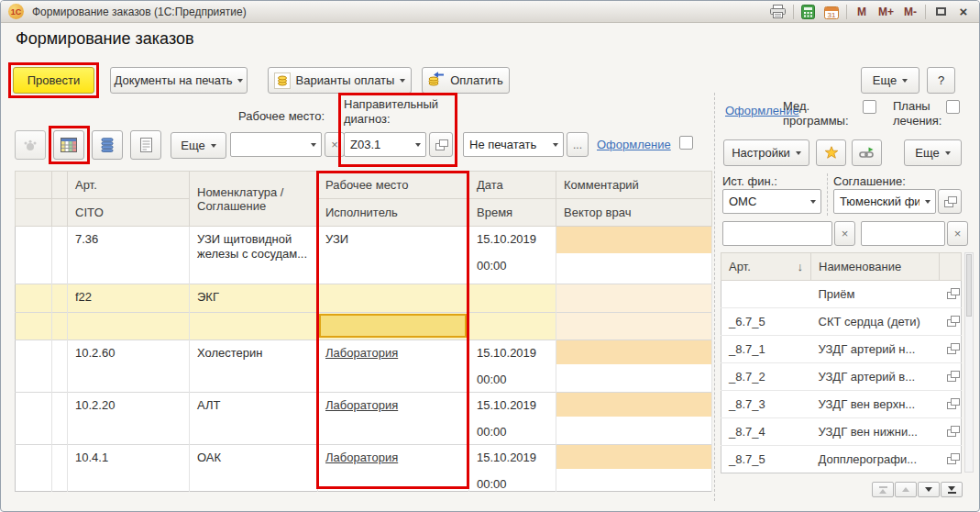 The image size is (980, 512). I want to click on go-bottom-button, so click(952, 490).